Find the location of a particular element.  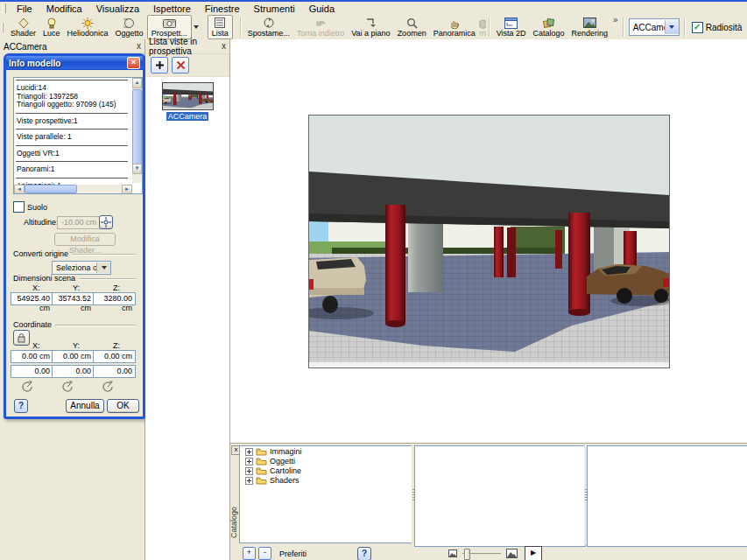

camera-select: ACCamera is located at coordinates (654, 27).